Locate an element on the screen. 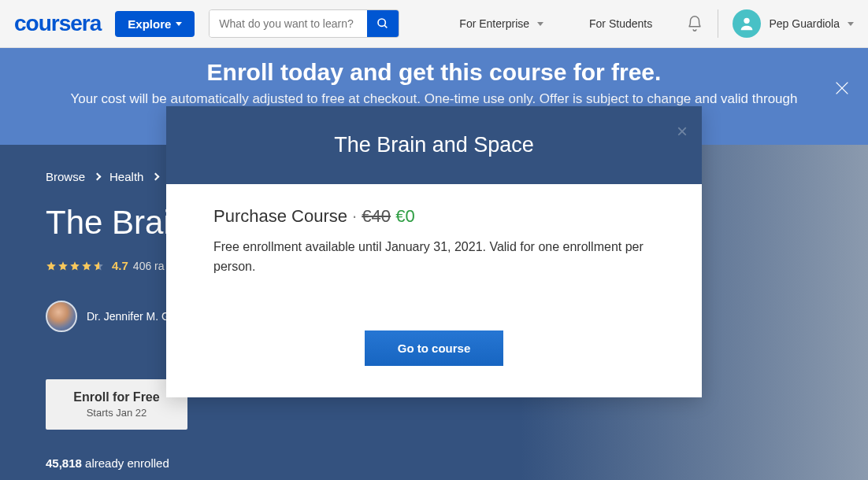 Image resolution: width=868 pixels, height=480 pixels. close-icon: × is located at coordinates (682, 131).